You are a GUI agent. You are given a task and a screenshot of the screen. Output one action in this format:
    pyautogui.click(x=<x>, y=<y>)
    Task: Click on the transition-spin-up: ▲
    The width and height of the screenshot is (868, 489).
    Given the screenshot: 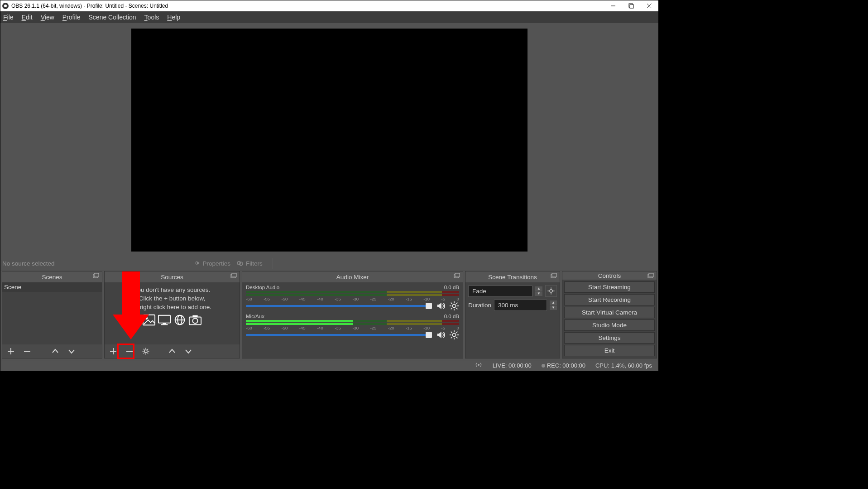 What is the action you would take?
    pyautogui.click(x=539, y=289)
    